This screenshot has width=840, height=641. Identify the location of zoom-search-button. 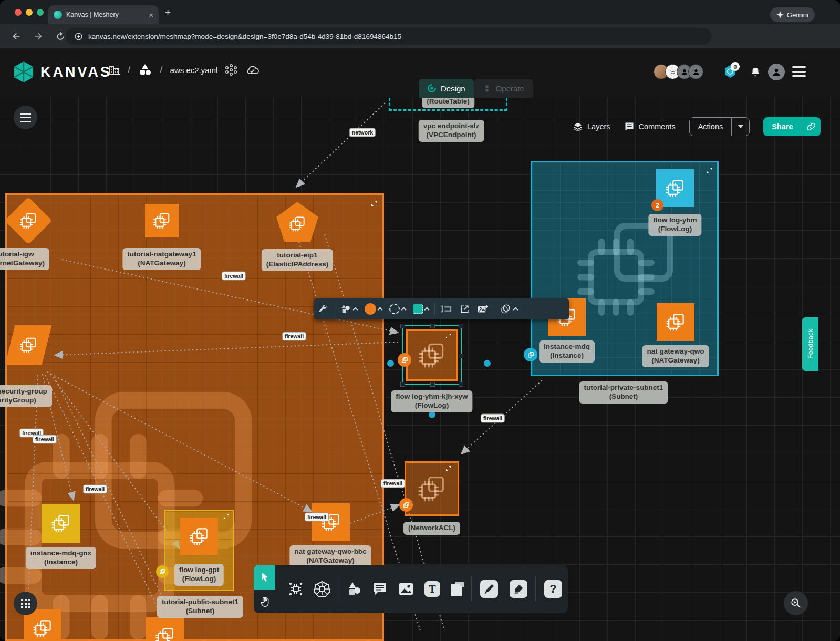
(796, 603).